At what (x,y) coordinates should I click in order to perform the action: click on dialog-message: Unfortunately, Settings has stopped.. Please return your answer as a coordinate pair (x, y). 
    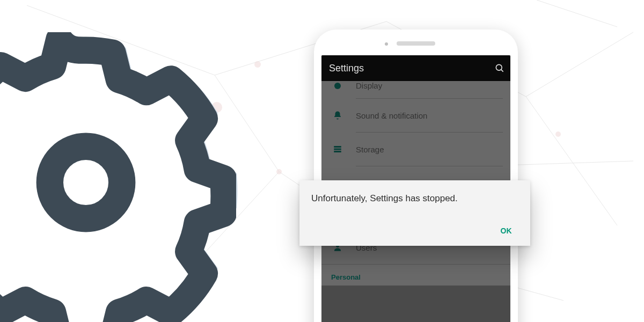
    Looking at the image, I should click on (415, 199).